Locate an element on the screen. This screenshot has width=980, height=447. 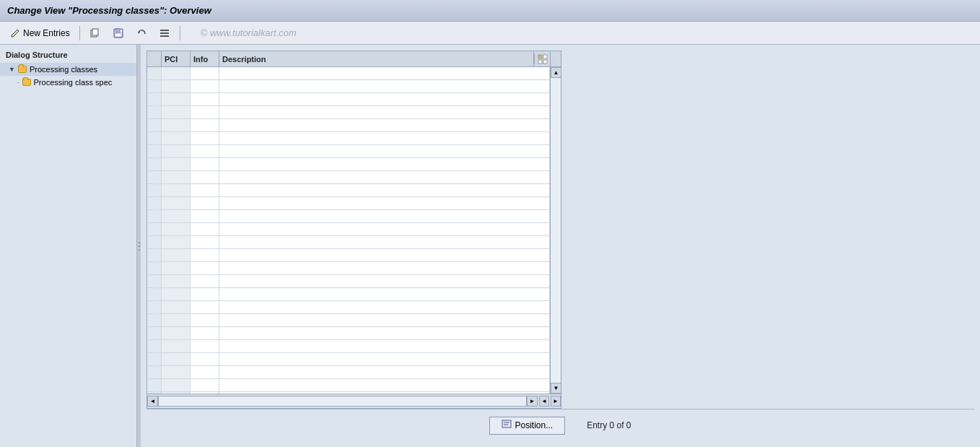
vertical-scrollbar: ▲ ▼ is located at coordinates (556, 230).